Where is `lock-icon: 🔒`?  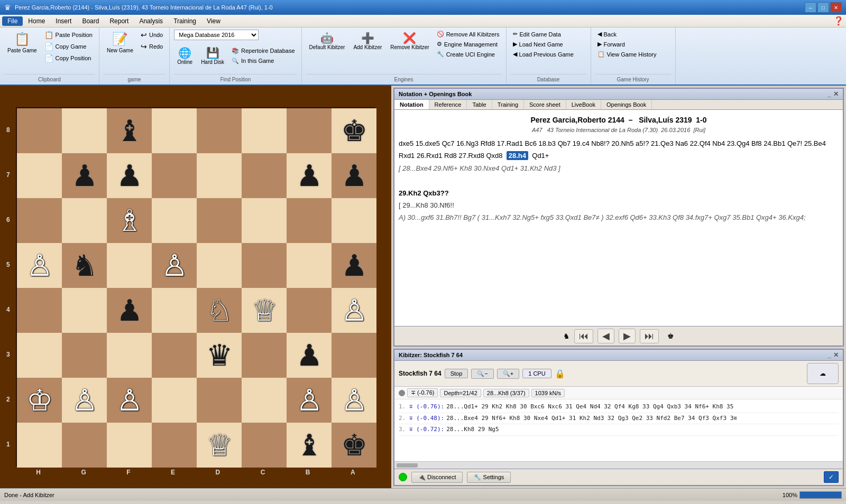
lock-icon: 🔒 is located at coordinates (560, 374).